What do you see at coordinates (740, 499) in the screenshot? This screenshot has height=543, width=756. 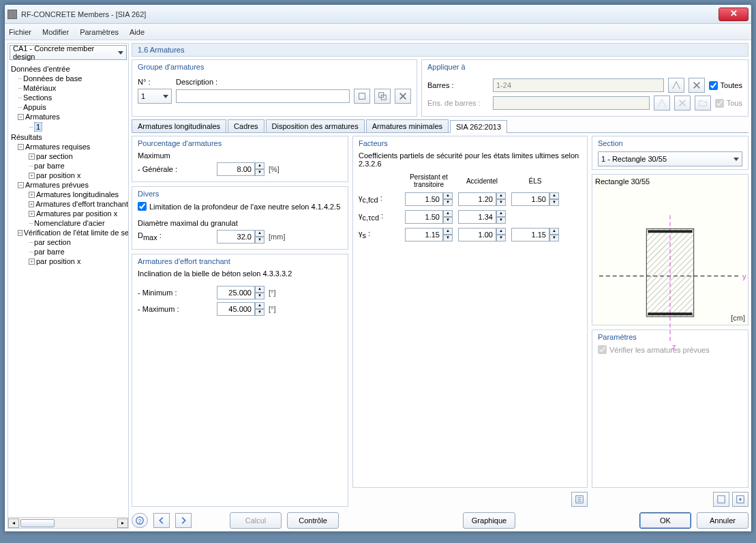 I see `section-edit-button` at bounding box center [740, 499].